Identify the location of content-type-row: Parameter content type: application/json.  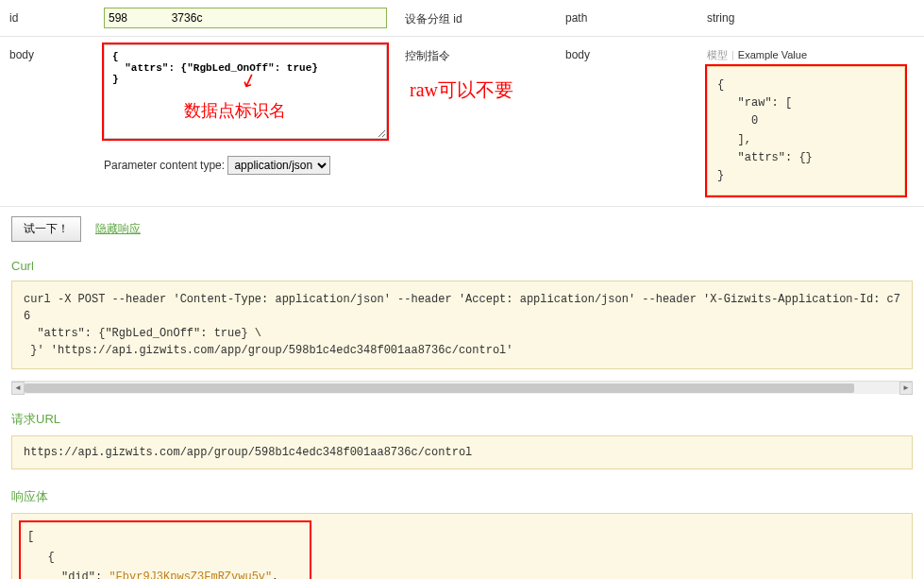
(249, 165).